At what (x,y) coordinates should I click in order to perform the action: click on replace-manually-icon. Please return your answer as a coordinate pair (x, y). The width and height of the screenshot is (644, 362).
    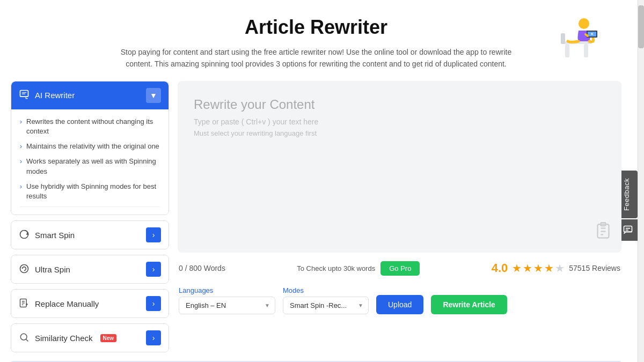
    Looking at the image, I should click on (24, 304).